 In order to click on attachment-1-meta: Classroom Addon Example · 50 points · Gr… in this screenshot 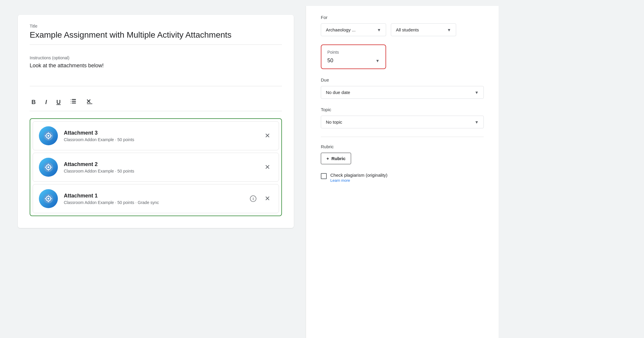, I will do `click(153, 203)`.